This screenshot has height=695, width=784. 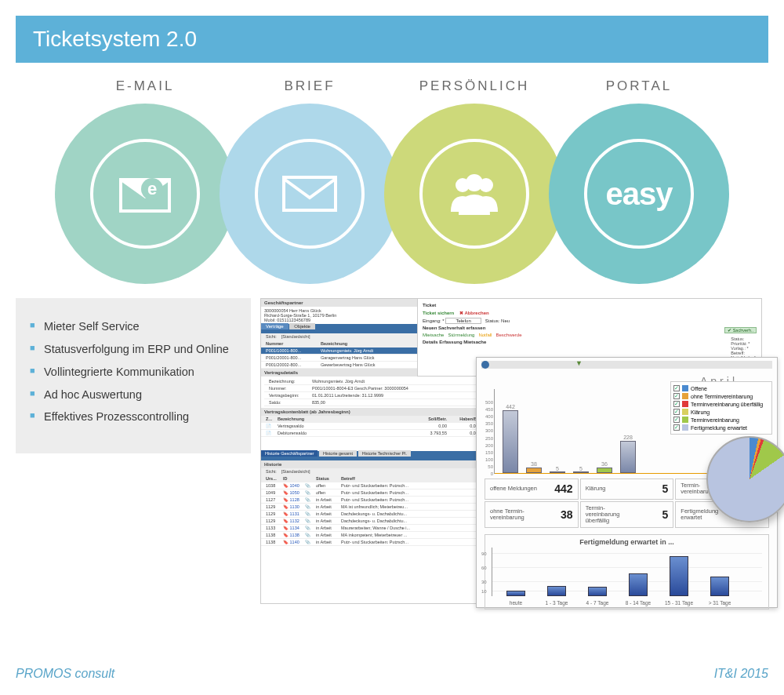 I want to click on legend-item: ✓Fertigmeldung erwartet, so click(x=721, y=428).